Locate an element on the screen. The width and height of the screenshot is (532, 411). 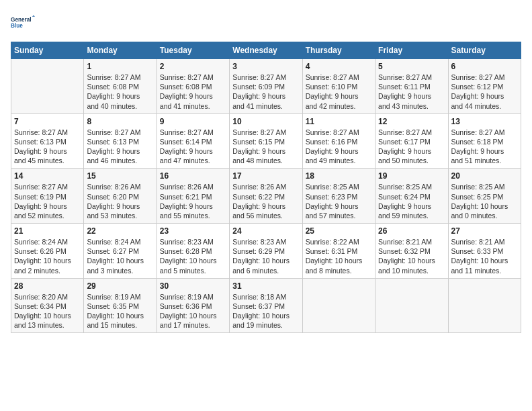
week-row-3: 14Sunrise: 8:27 AMSunset: 6:19 PMDayligh… is located at coordinates (266, 196).